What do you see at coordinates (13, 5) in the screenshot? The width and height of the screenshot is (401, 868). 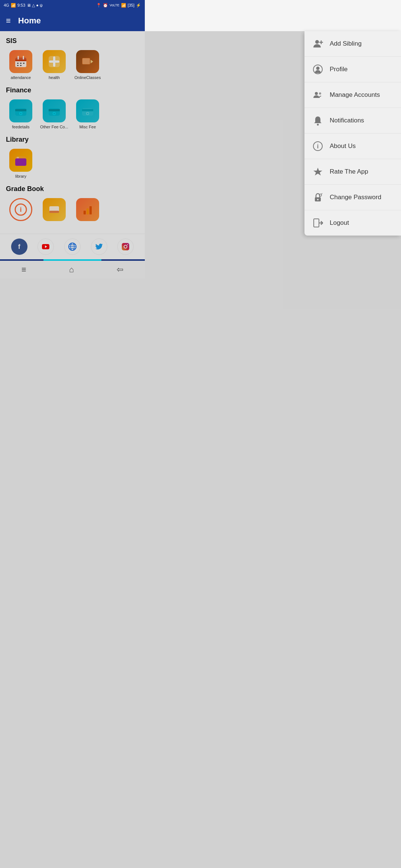 I see `signal-bars: 📶` at bounding box center [13, 5].